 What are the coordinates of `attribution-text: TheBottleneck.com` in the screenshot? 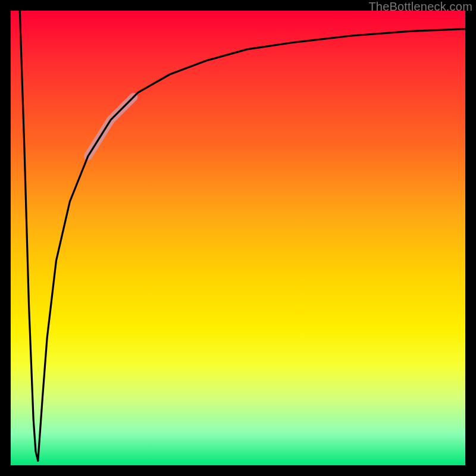 It's located at (420, 7).